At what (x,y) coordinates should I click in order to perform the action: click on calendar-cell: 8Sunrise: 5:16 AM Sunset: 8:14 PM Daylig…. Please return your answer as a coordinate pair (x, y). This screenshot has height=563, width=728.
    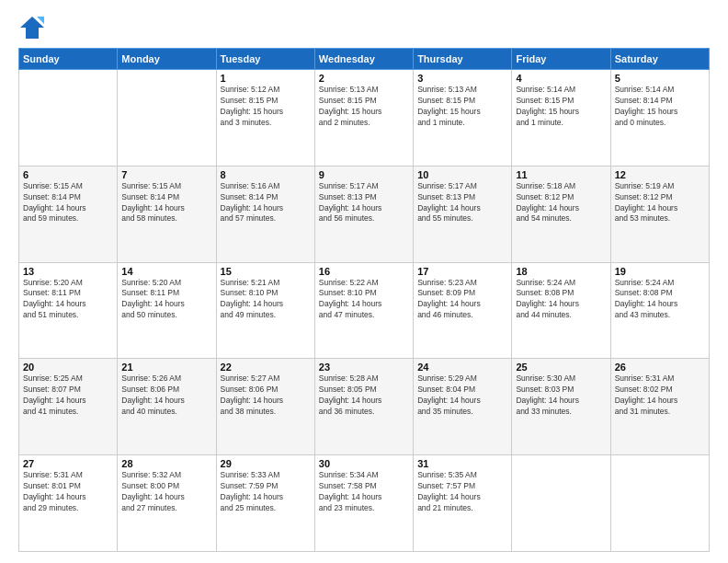
    Looking at the image, I should click on (265, 213).